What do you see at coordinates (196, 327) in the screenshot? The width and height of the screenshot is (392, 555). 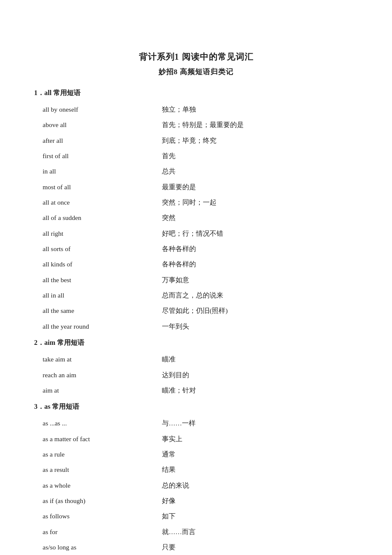 I see `table-row: all the year round一年到头` at bounding box center [196, 327].